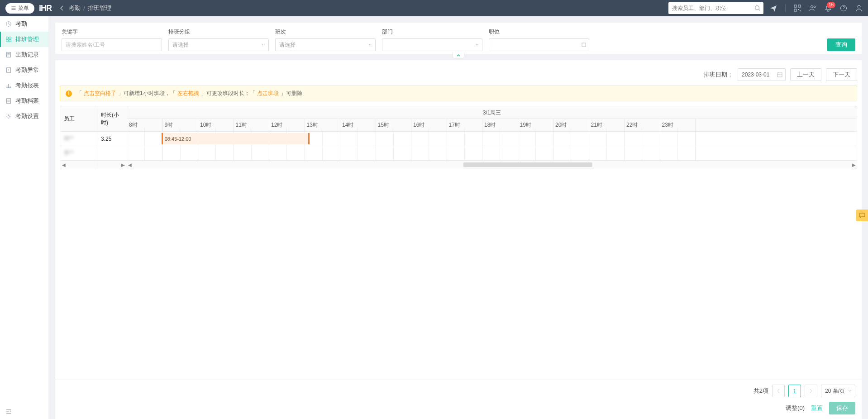  What do you see at coordinates (786, 8) in the screenshot?
I see `divider` at bounding box center [786, 8].